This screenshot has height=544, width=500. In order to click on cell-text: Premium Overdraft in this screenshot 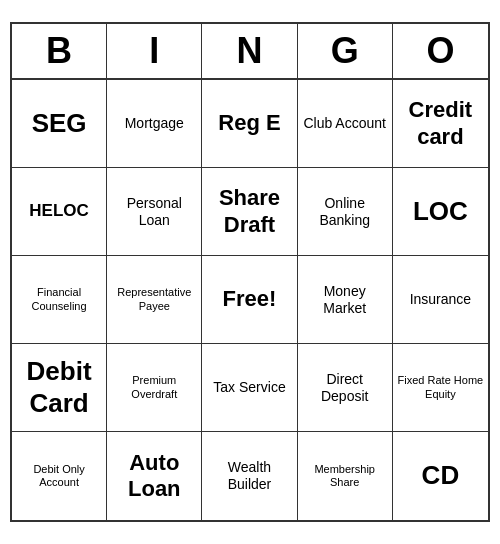, I will do `click(154, 387)`.